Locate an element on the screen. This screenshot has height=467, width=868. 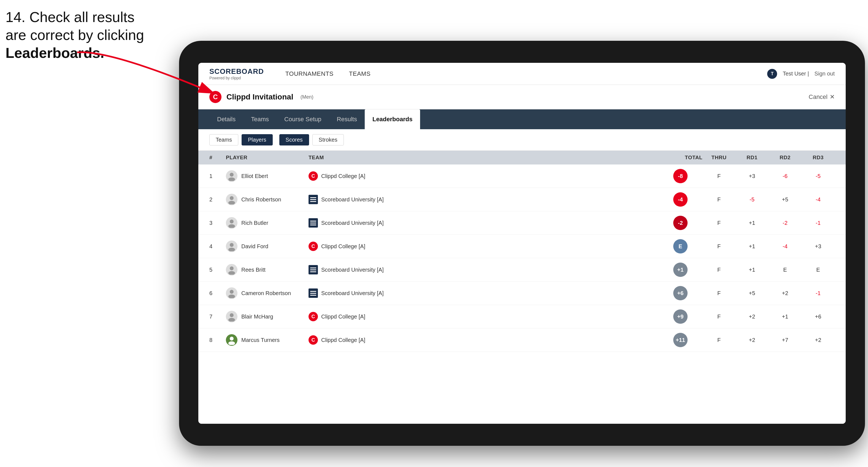
filter-strokes: Strokes is located at coordinates (328, 140).